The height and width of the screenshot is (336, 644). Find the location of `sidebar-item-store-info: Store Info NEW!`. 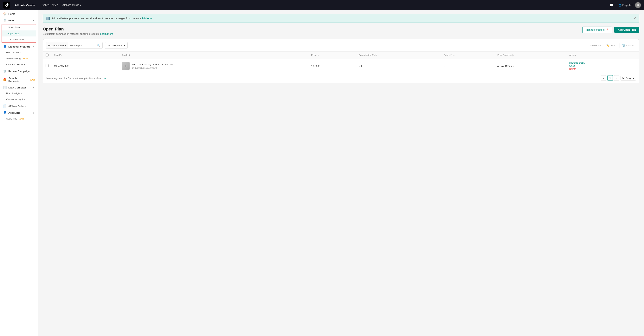

sidebar-item-store-info: Store Info NEW! is located at coordinates (19, 118).